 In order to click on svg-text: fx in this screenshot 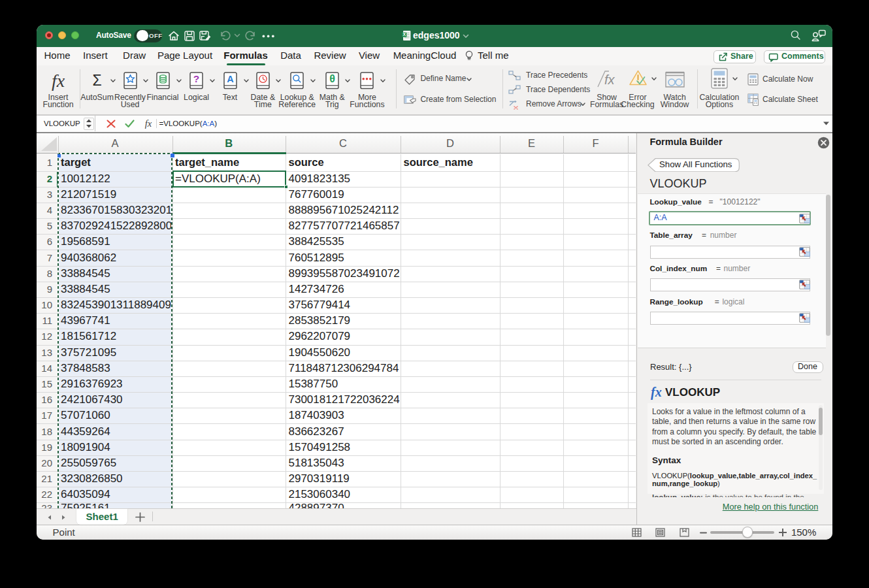, I will do `click(610, 80)`.